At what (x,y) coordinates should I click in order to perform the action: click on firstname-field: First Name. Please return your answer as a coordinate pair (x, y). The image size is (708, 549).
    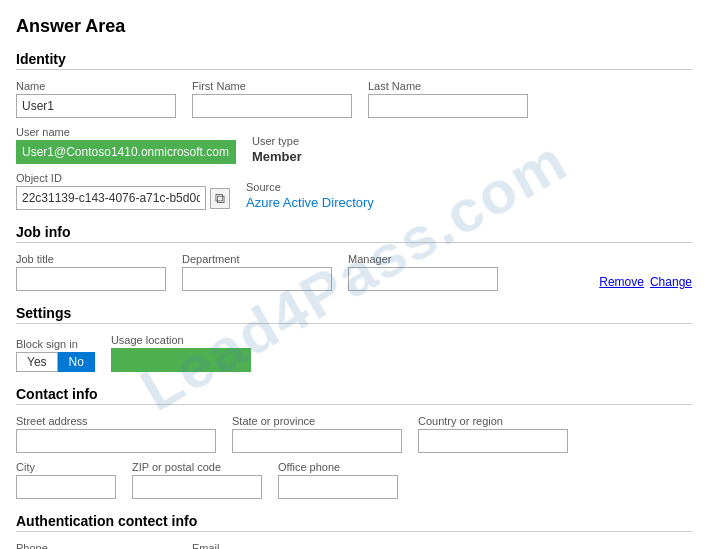
    Looking at the image, I should click on (272, 99).